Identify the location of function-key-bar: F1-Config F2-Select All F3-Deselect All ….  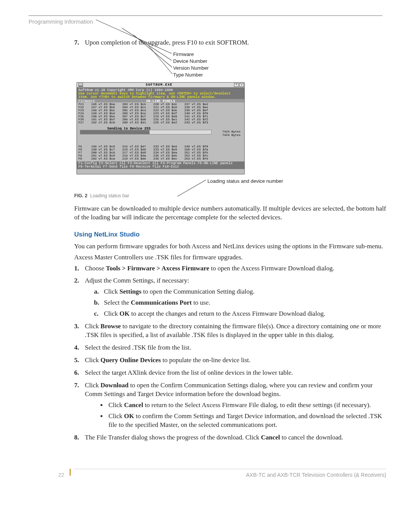
(161, 165).